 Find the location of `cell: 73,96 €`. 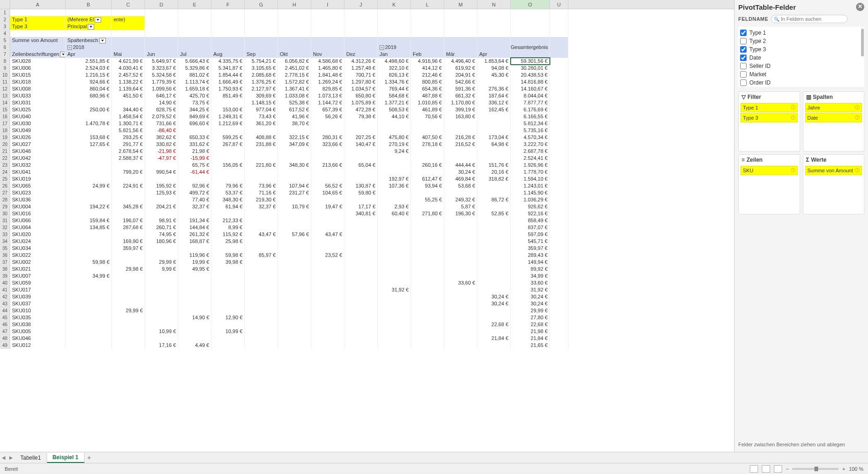

cell: 73,96 € is located at coordinates (261, 186).